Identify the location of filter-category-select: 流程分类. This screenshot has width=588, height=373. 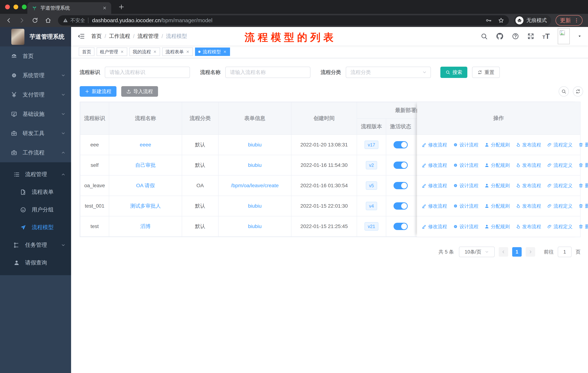
(388, 72).